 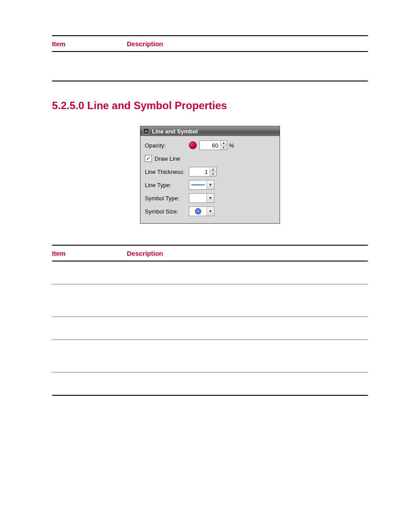 What do you see at coordinates (167, 198) in the screenshot?
I see `symboltype-label: Symbol Type:` at bounding box center [167, 198].